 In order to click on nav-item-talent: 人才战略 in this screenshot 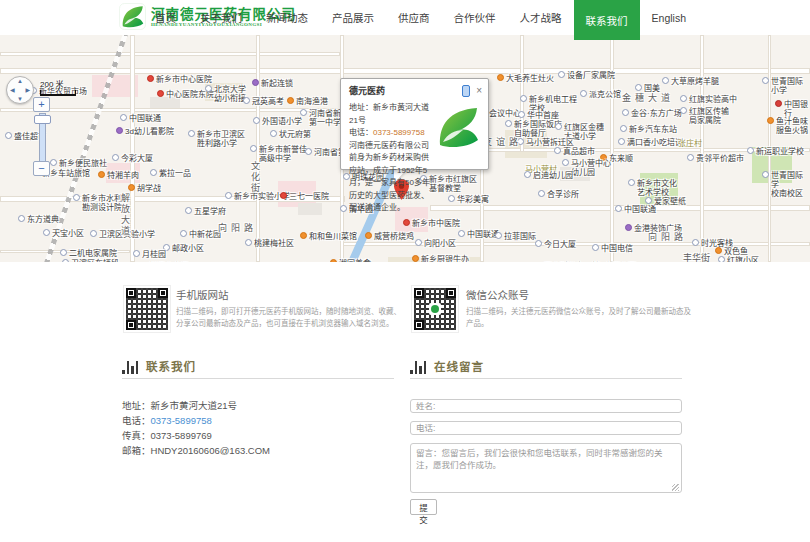, I will do `click(541, 18)`.